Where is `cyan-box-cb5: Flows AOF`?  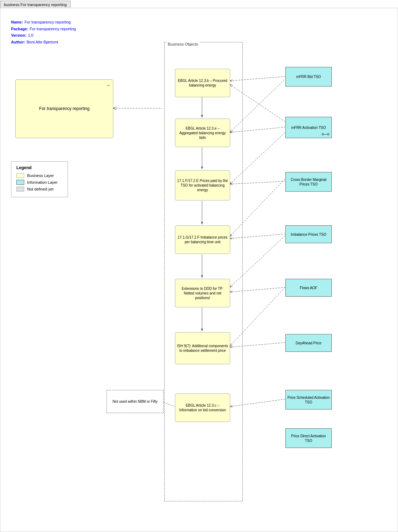 cyan-box-cb5: Flows AOF is located at coordinates (309, 288).